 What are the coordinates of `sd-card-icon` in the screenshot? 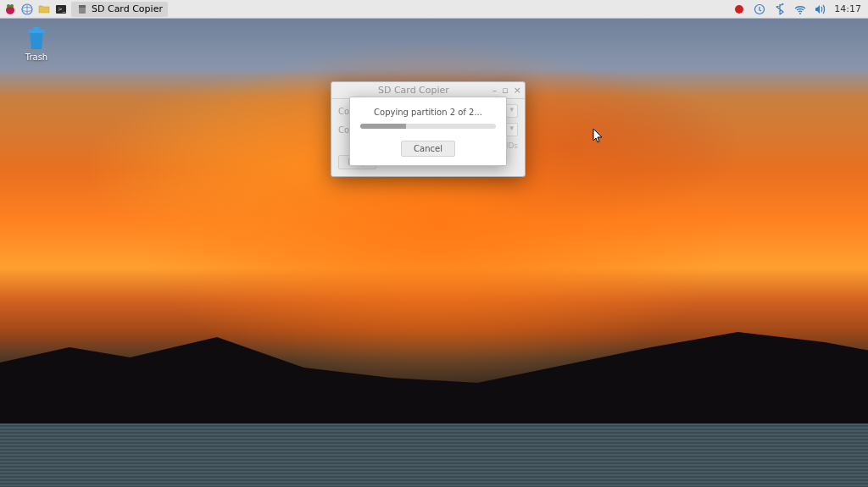 It's located at (82, 9).